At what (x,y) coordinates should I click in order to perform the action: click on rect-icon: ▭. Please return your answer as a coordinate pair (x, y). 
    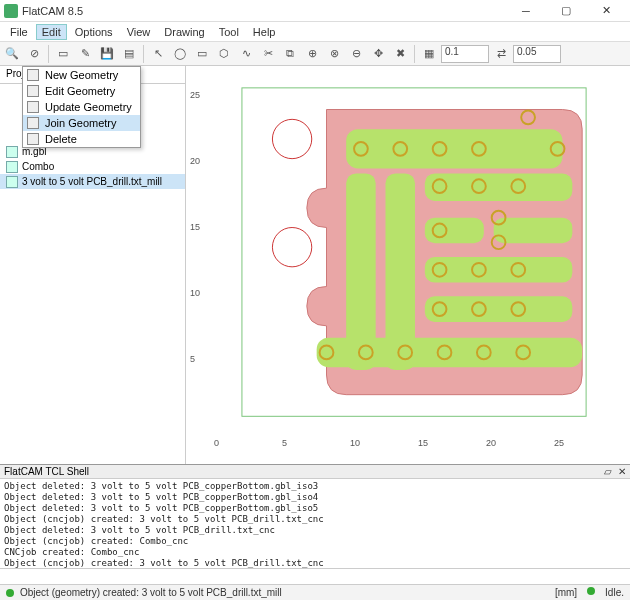
    Looking at the image, I should click on (202, 54).